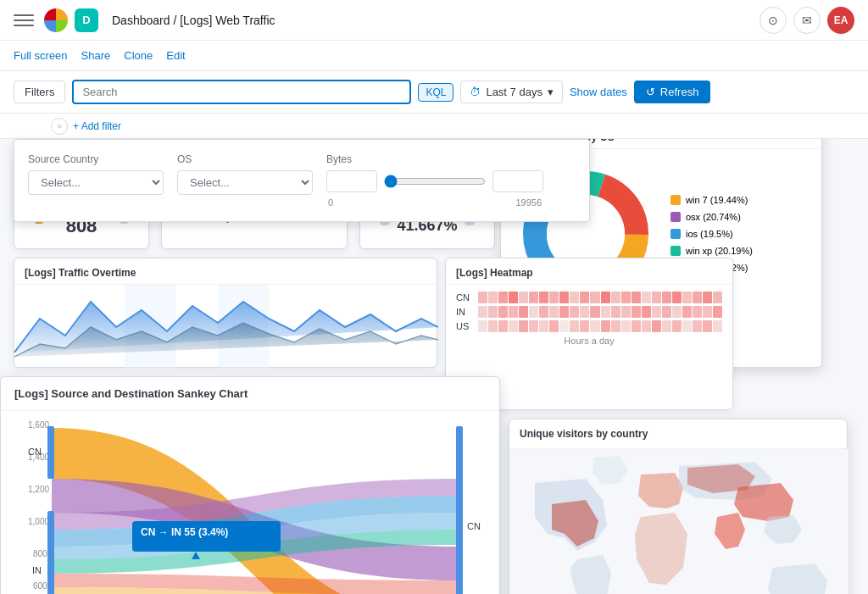 The width and height of the screenshot is (868, 594). What do you see at coordinates (773, 20) in the screenshot?
I see `settings-icon: ⊙` at bounding box center [773, 20].